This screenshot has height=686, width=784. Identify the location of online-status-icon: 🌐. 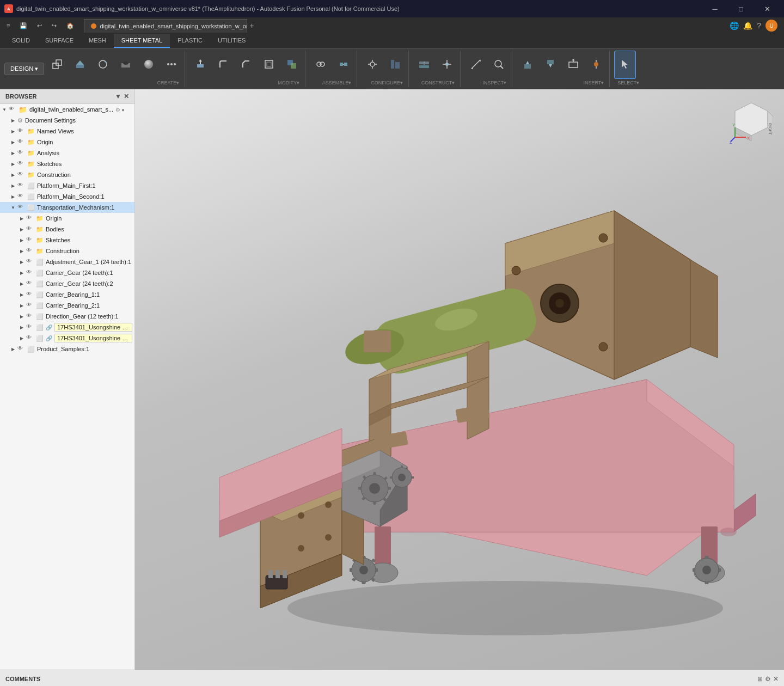
(734, 26).